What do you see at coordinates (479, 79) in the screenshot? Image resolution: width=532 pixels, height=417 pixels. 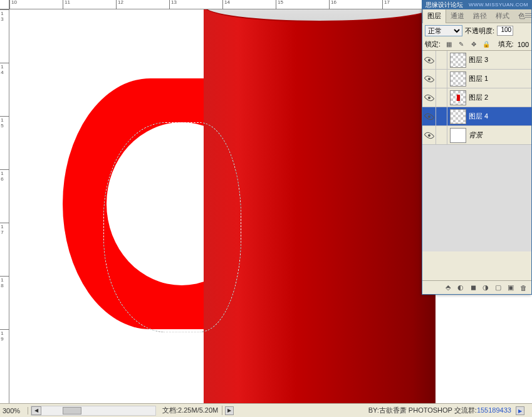 I see `layer-name: 图层 1` at bounding box center [479, 79].